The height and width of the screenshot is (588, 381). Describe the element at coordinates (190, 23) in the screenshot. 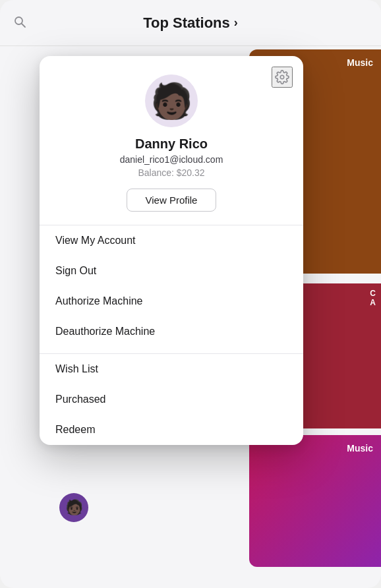

I see `bg-header: Top Stations ›` at that location.